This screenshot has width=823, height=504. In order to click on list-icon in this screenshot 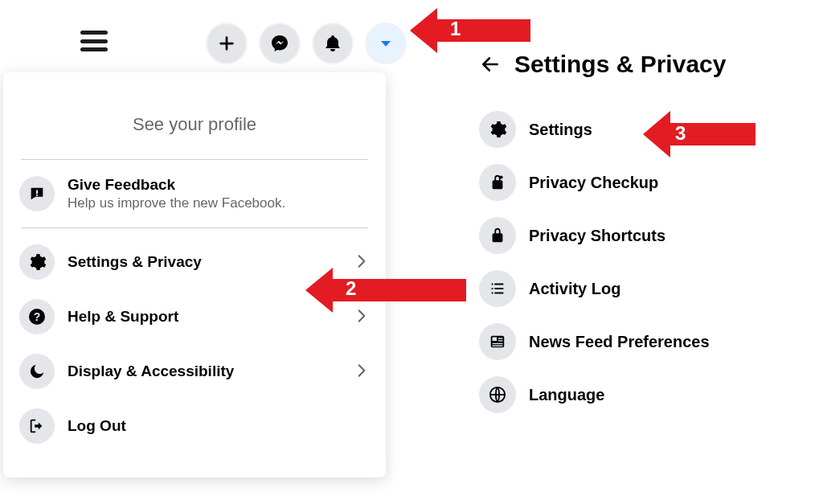, I will do `click(497, 289)`.